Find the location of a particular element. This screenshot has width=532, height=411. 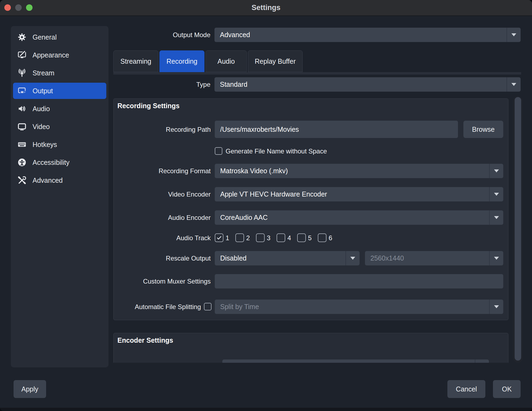

recording-format-value: Matroska Video (.mkv) is located at coordinates (352, 171).